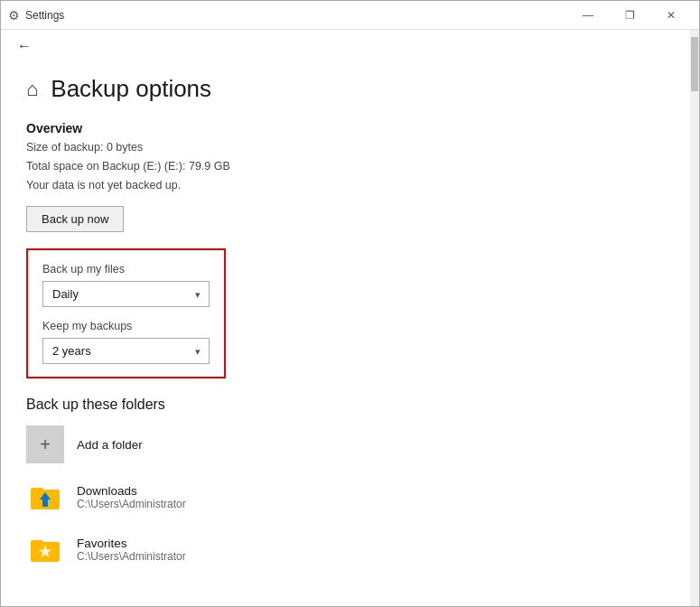 The width and height of the screenshot is (700, 607). What do you see at coordinates (695, 64) in the screenshot?
I see `scrollbar-thumb` at bounding box center [695, 64].